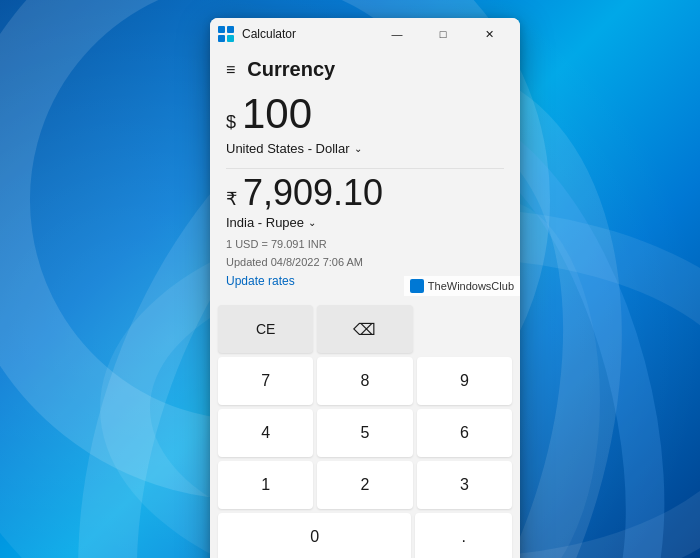 Image resolution: width=700 pixels, height=558 pixels. Describe the element at coordinates (365, 536) in the screenshot. I see `key-row-4: 0 .` at that location.